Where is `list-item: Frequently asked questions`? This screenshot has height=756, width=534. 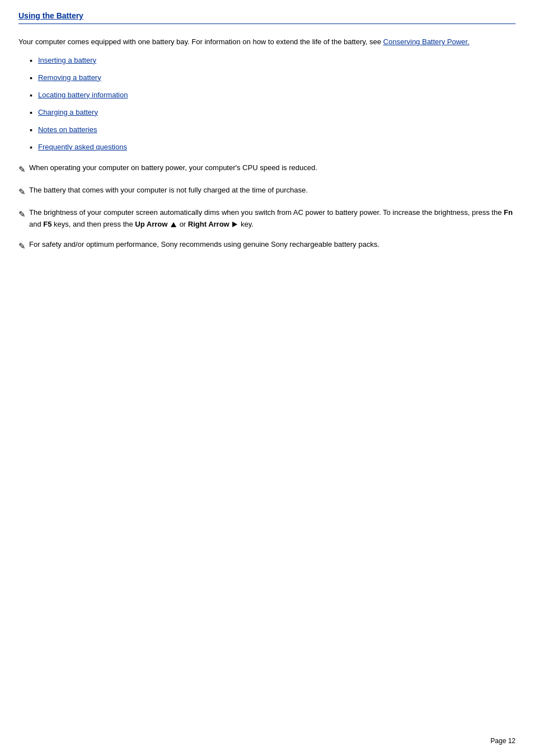 list-item: Frequently asked questions is located at coordinates (273, 148).